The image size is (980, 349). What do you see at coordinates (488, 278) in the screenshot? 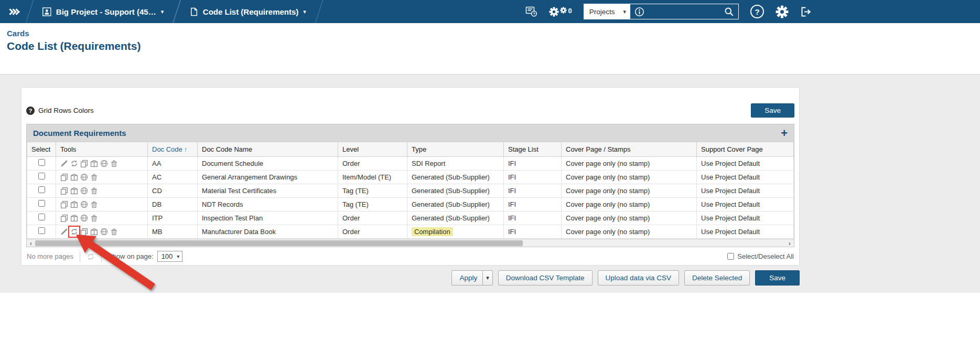
I see `apply-dropdown-caret: ▾` at bounding box center [488, 278].